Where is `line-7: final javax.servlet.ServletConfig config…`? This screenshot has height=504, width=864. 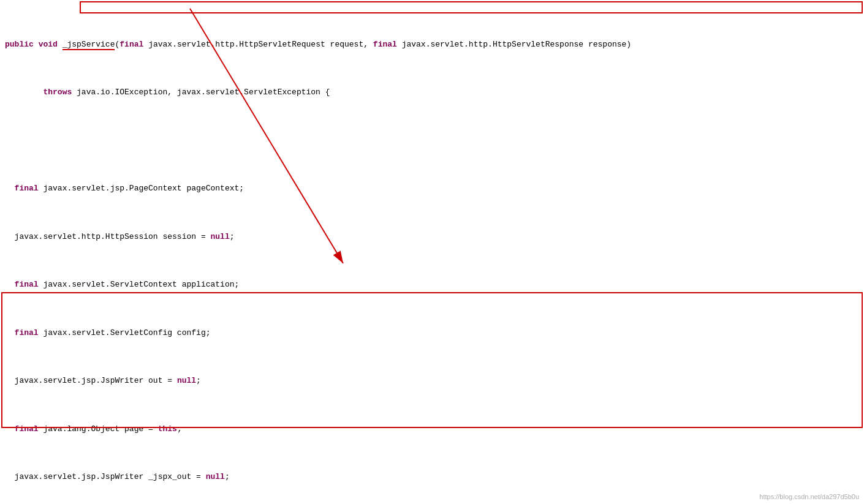
line-7: final javax.servlet.ServletConfig config… is located at coordinates (432, 333).